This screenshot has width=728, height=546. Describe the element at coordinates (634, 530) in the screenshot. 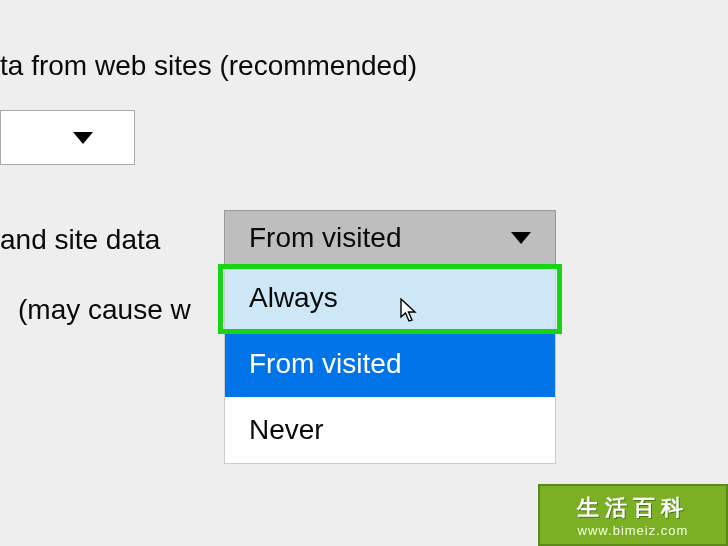

I see `watermark-url: www.bimeiz.com` at that location.